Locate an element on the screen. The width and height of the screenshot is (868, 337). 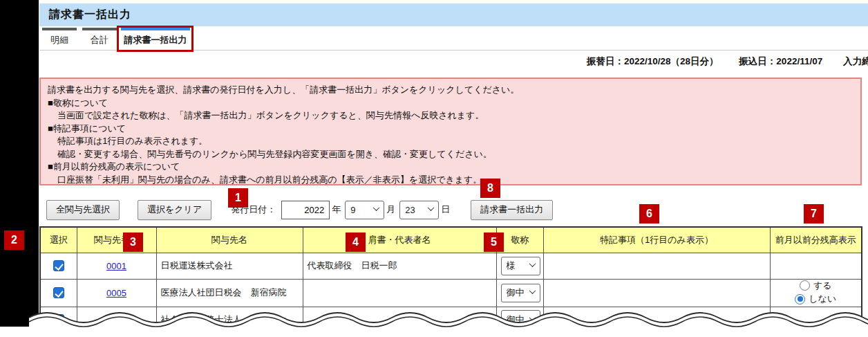
customer-number-link: 0001 is located at coordinates (116, 266).